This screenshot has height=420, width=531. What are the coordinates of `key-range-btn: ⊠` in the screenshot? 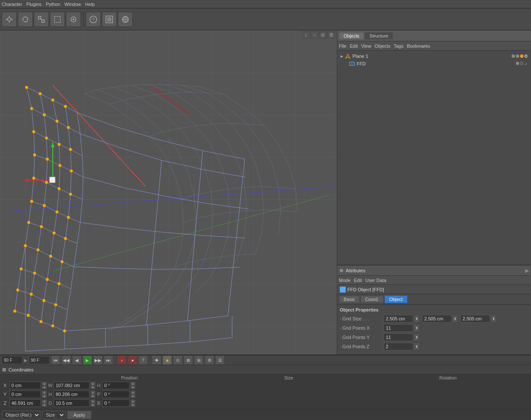 It's located at (188, 360).